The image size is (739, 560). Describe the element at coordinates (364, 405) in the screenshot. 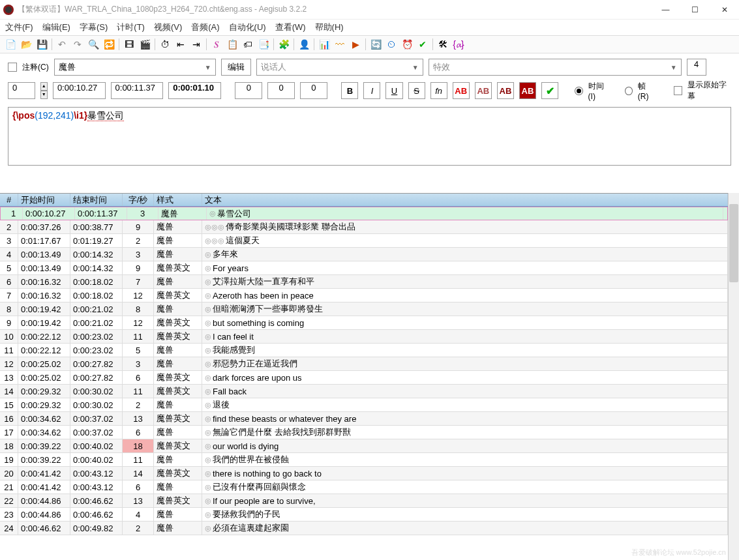

I see `table-row: 150:00:29.320:00:30.022魔兽◎退後` at that location.